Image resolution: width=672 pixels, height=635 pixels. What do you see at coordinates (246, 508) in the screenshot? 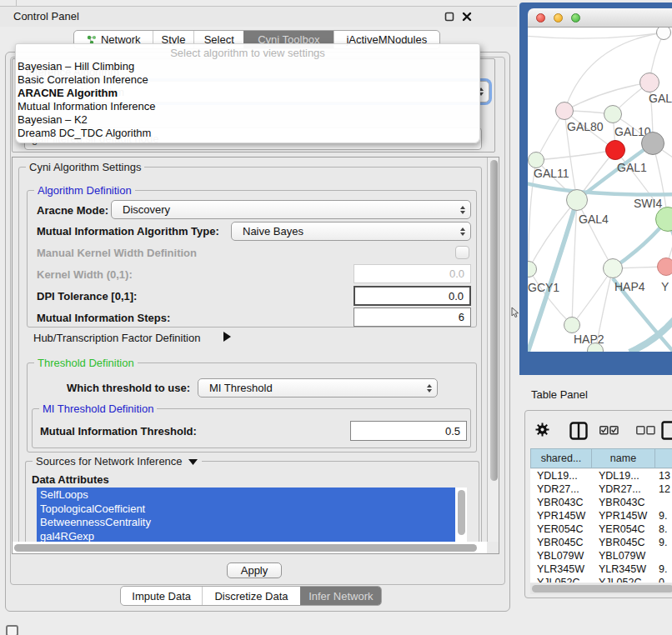
I see `list-item: TopologicalCoefficient` at bounding box center [246, 508].